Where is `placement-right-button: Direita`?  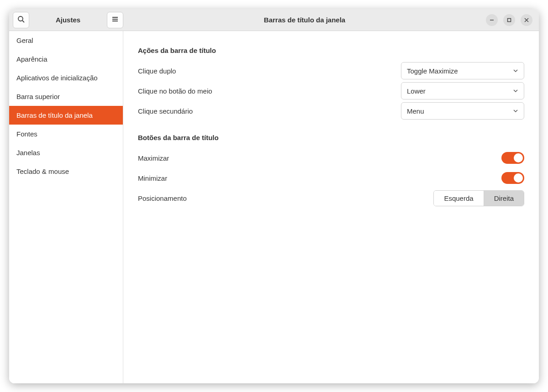
placement-right-button: Direita is located at coordinates (504, 198).